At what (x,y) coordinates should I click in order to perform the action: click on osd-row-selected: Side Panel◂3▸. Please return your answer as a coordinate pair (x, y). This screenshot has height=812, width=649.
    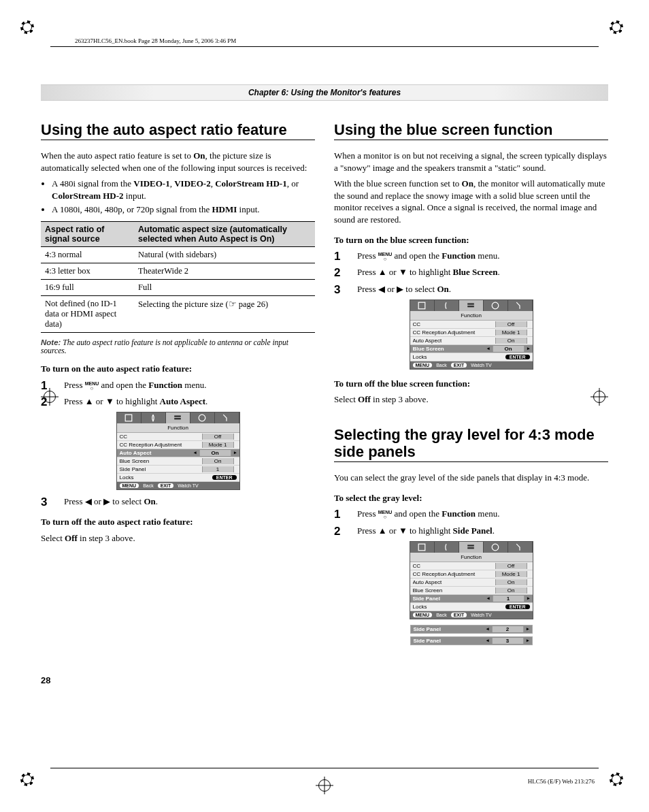
    Looking at the image, I should click on (471, 641).